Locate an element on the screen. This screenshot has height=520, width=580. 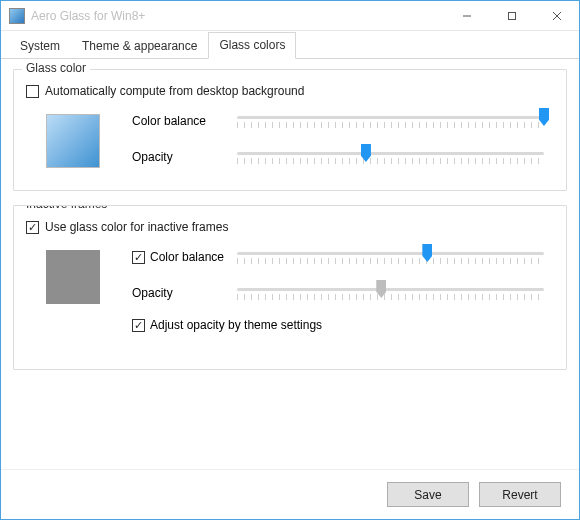
app-icon is located at coordinates (17, 16).